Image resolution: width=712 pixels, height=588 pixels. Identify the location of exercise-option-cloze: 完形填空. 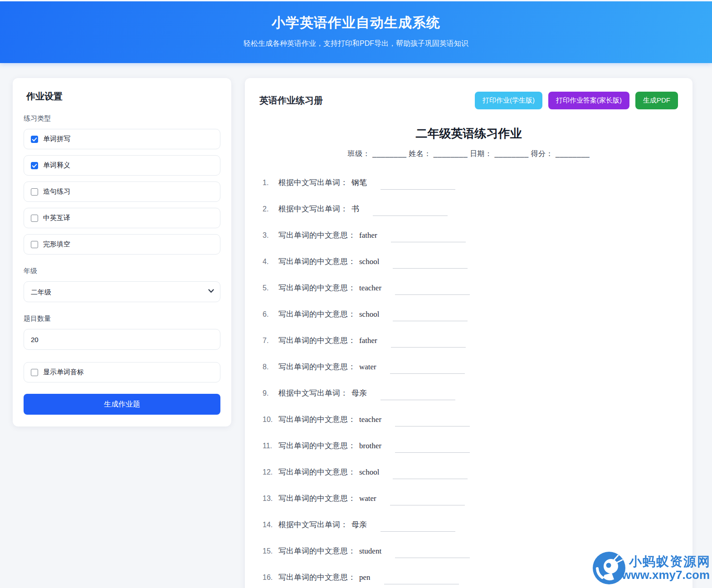
(122, 244).